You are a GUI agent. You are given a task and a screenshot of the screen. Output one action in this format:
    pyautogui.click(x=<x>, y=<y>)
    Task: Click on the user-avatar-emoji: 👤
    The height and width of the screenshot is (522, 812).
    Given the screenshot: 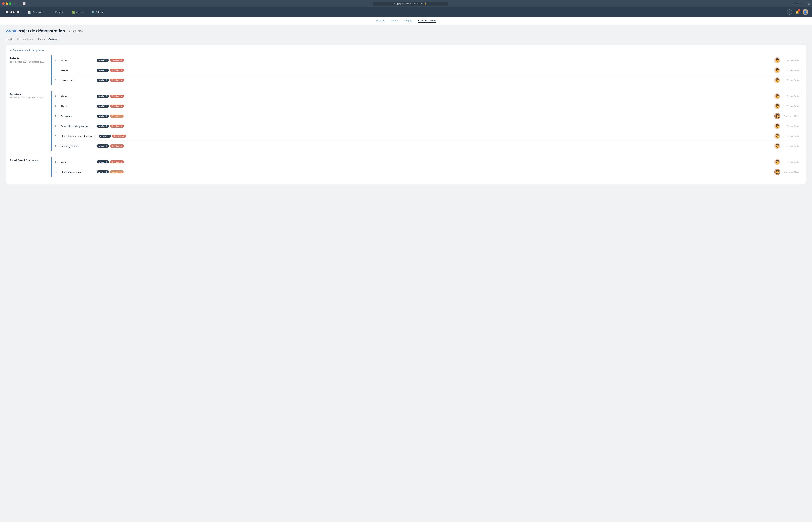 What is the action you would take?
    pyautogui.click(x=806, y=12)
    